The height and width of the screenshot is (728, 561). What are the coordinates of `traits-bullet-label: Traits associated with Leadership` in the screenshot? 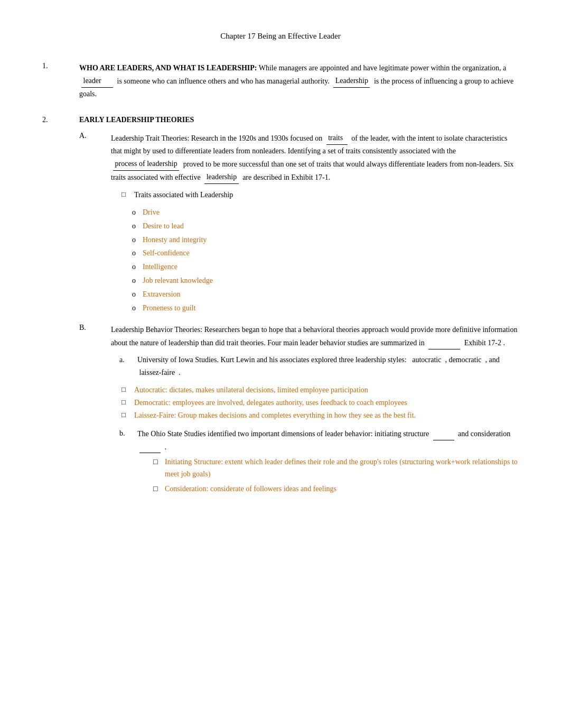 It's located at (184, 195).